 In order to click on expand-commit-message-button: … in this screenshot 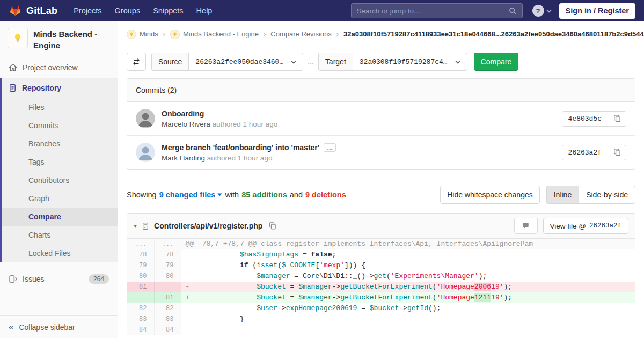, I will do `click(330, 148)`.